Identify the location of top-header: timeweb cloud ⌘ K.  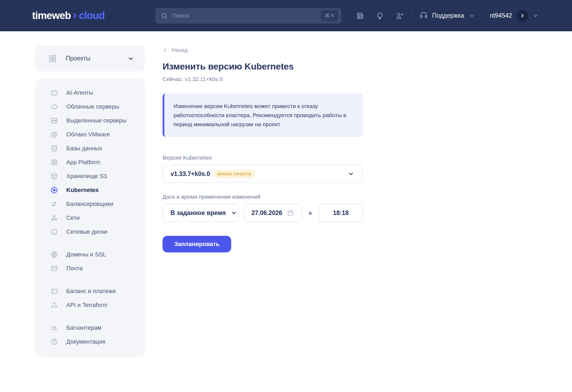
(286, 16).